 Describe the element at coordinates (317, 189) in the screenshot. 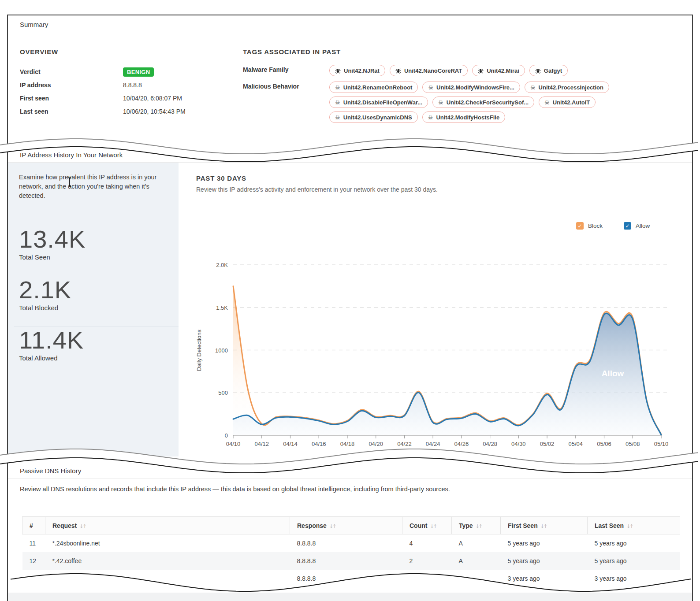

I see `chart-subheading: Review this IP address's activity and en…` at that location.